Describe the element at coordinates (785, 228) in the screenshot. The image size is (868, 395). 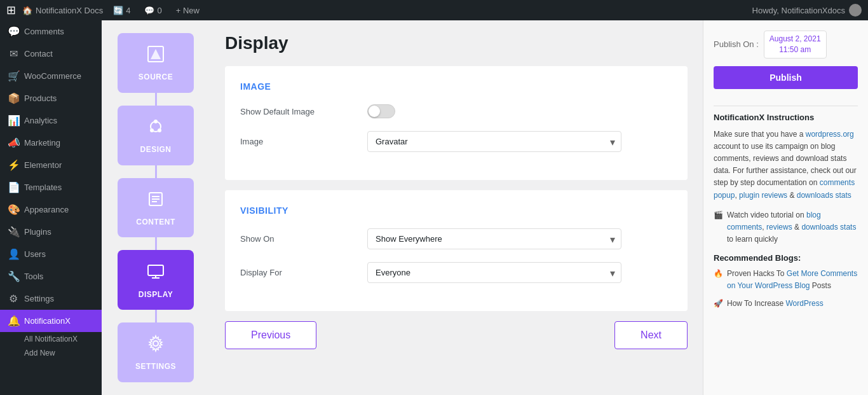
I see `video-section: 🎬 Watch video tutorial on blog comments,…` at that location.